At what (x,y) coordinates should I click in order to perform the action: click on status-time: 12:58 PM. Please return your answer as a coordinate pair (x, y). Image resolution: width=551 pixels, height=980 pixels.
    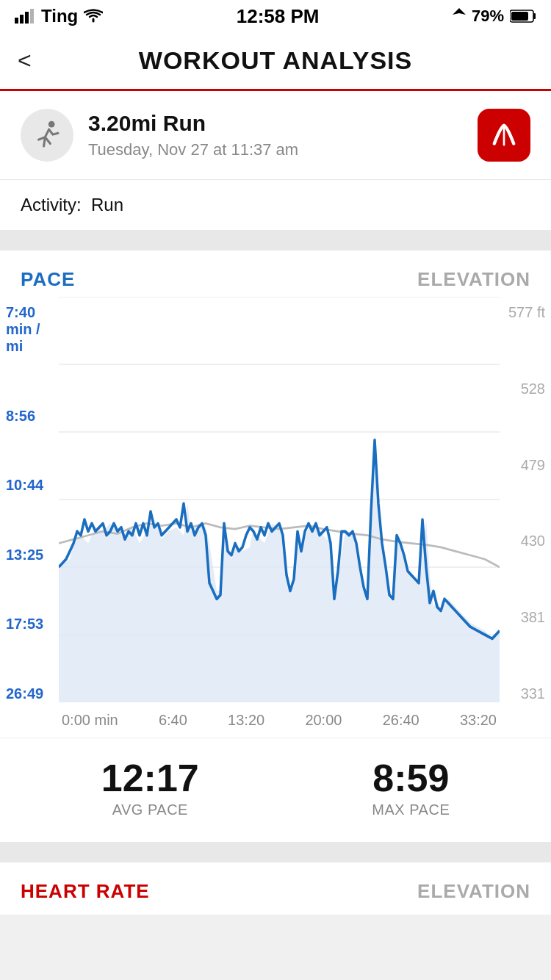
    Looking at the image, I should click on (278, 16).